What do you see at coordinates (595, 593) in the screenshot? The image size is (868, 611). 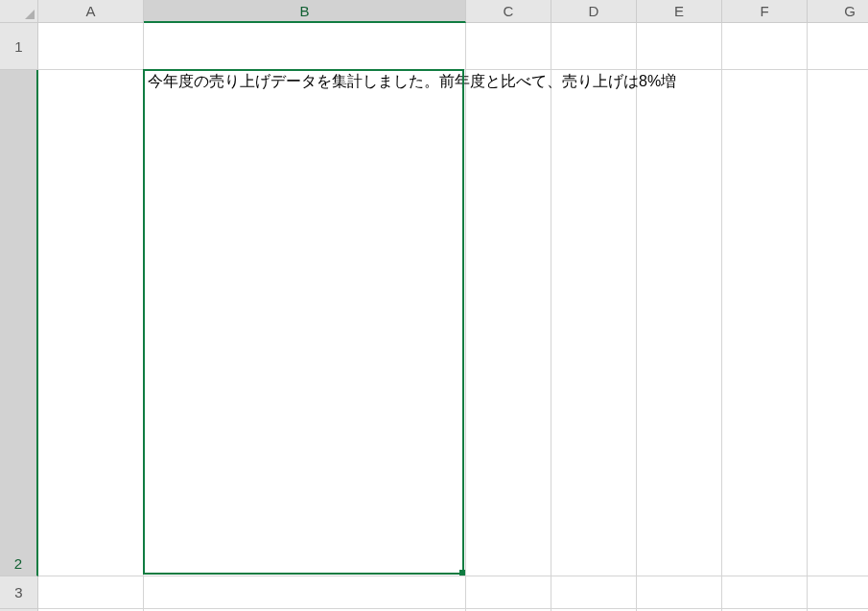 I see `cell-D3` at bounding box center [595, 593].